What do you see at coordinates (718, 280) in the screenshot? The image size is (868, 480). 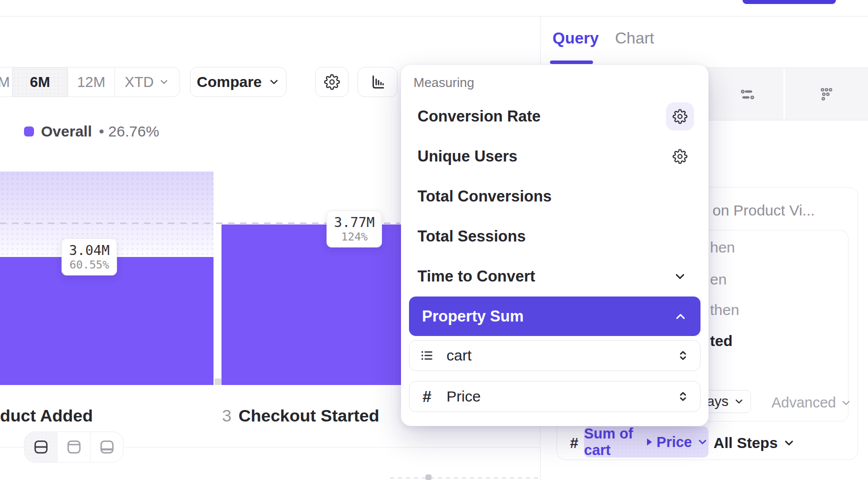 I see `step-row-fragment: en` at bounding box center [718, 280].